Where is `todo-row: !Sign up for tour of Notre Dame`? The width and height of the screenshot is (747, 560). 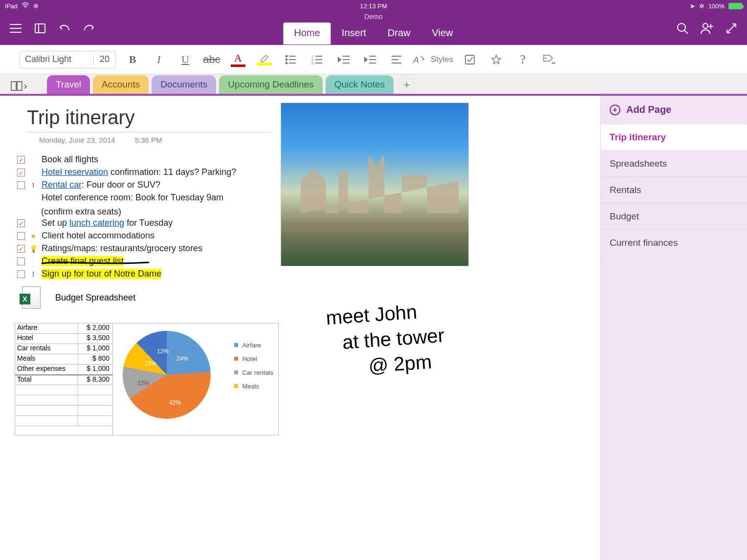 todo-row: !Sign up for tour of Notre Dame is located at coordinates (127, 275).